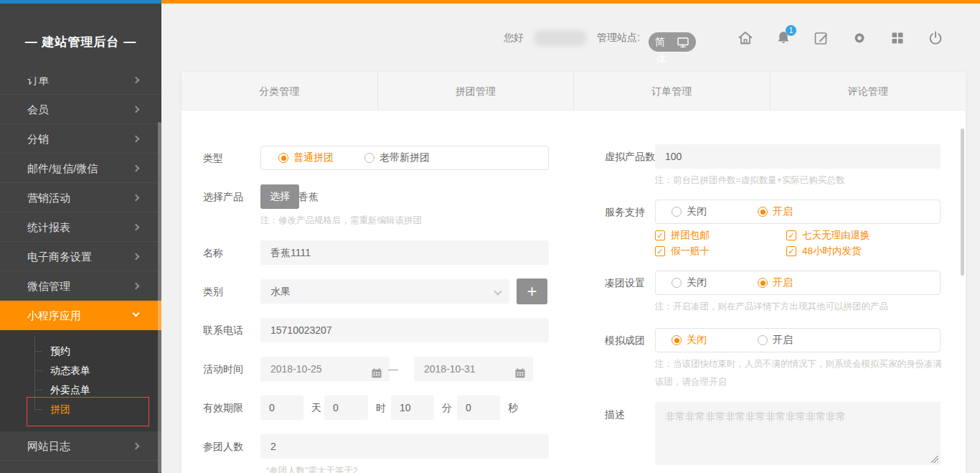 The width and height of the screenshot is (980, 473). What do you see at coordinates (798, 156) in the screenshot?
I see `virtual-count-input: 100` at bounding box center [798, 156].